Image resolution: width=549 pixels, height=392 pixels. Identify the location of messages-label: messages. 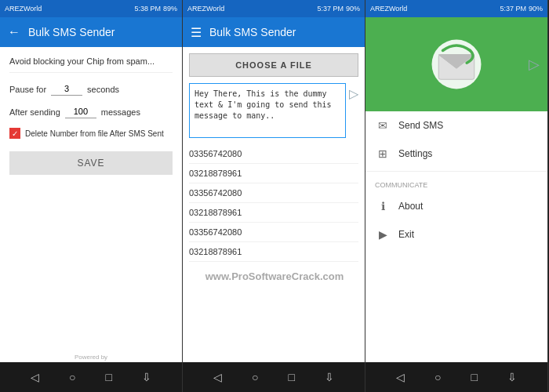
(121, 112).